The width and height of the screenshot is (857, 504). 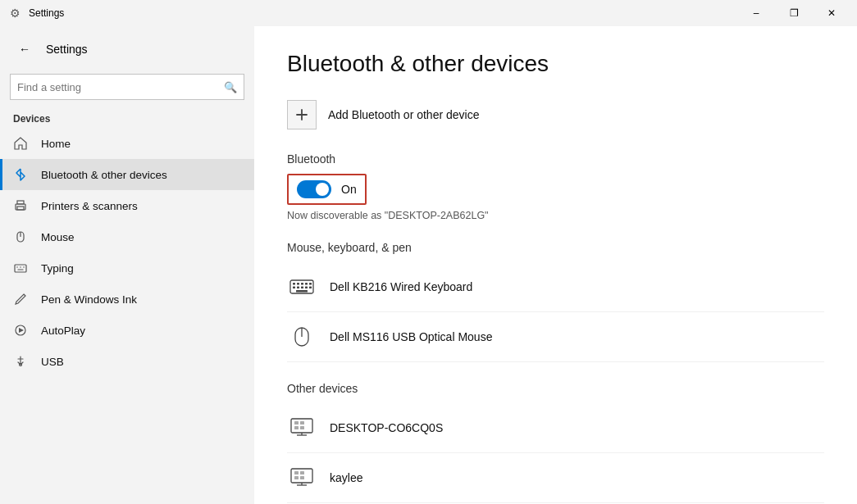 What do you see at coordinates (127, 299) in the screenshot?
I see `sidebar-item-pen: Pen & Windows Ink` at bounding box center [127, 299].